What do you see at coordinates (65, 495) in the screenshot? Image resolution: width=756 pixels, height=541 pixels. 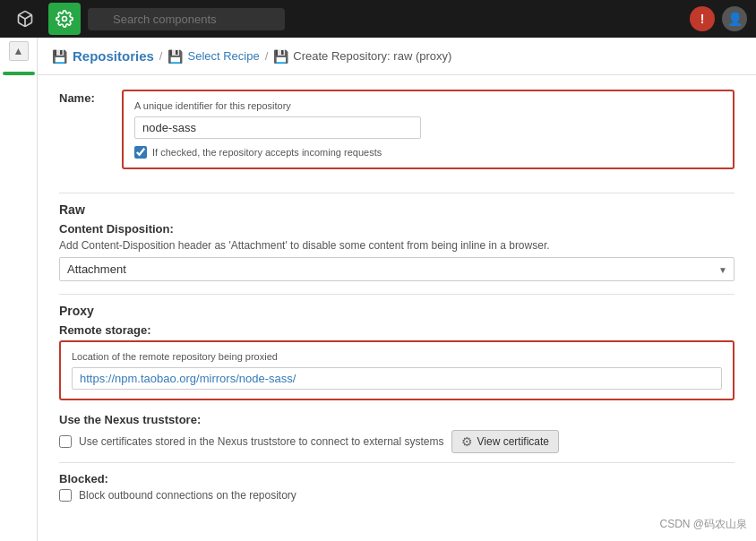 I see `blocked-checkbox` at bounding box center [65, 495].